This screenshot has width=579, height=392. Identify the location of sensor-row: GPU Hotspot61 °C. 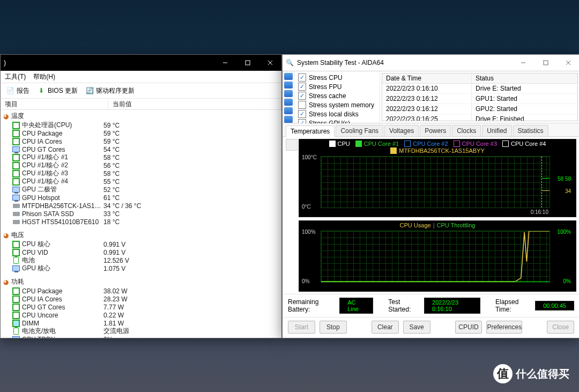
(141, 197).